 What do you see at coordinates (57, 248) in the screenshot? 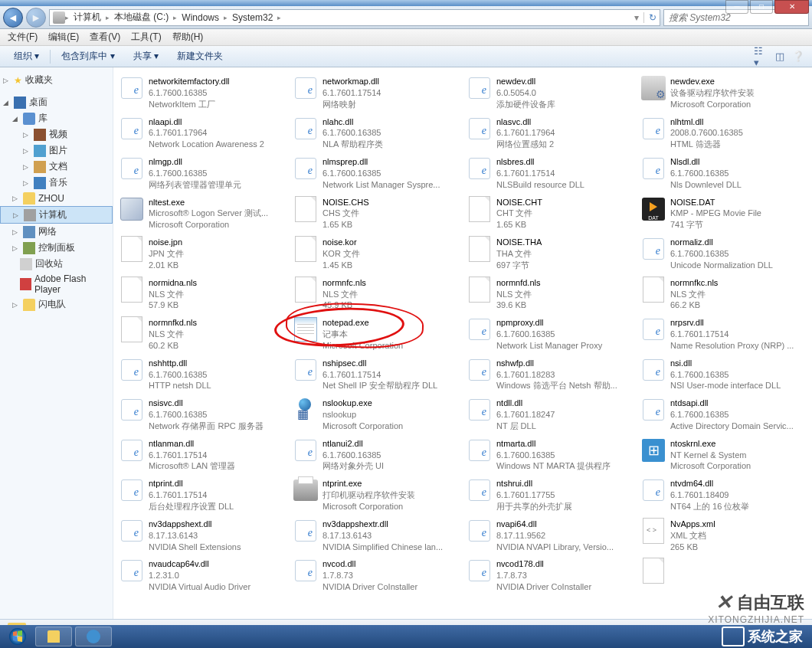
I see `tree-control-panel: ▷控制面板` at bounding box center [57, 248].